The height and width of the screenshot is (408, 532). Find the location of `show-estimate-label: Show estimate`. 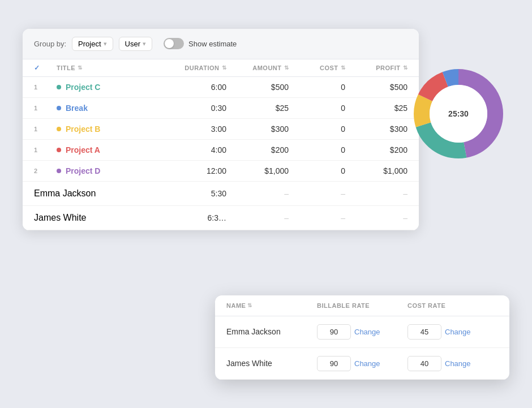

show-estimate-label: Show estimate is located at coordinates (213, 44).